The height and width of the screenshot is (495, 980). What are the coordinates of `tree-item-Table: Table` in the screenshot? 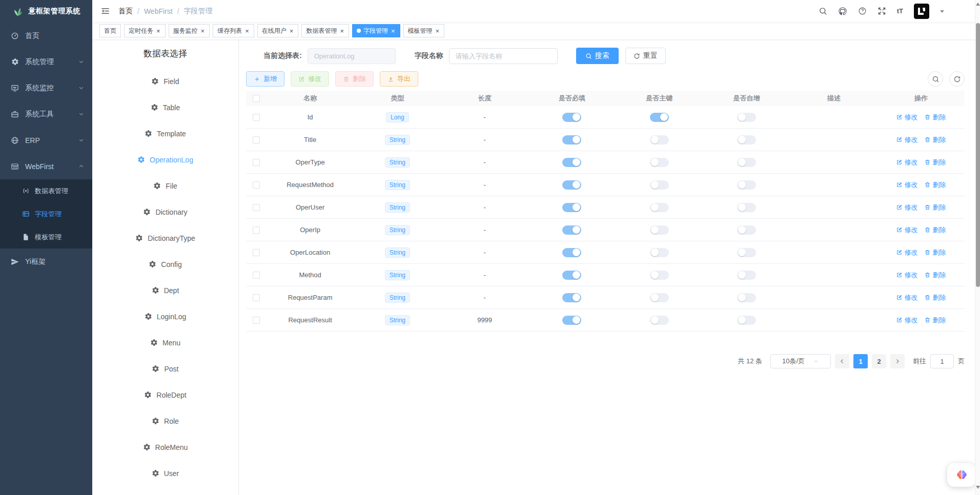 It's located at (165, 108).